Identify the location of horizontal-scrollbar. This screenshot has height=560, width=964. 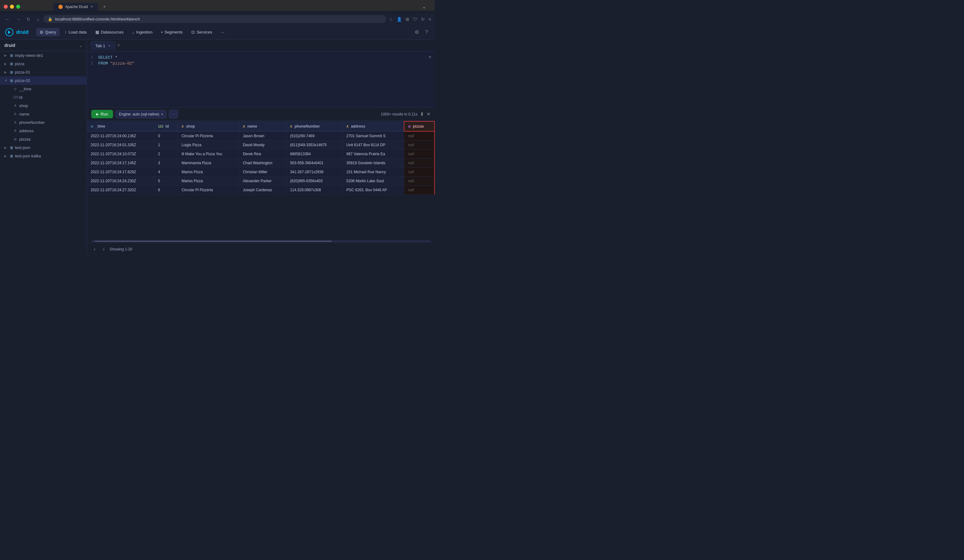
(261, 241).